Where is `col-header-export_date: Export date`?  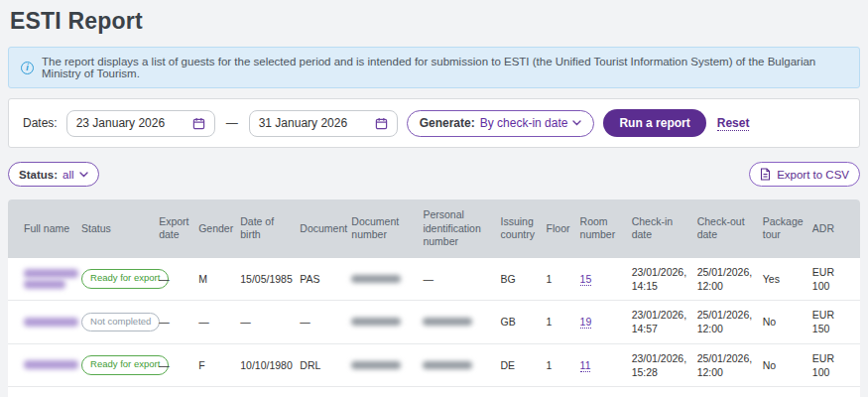
col-header-export_date: Export date is located at coordinates (179, 228).